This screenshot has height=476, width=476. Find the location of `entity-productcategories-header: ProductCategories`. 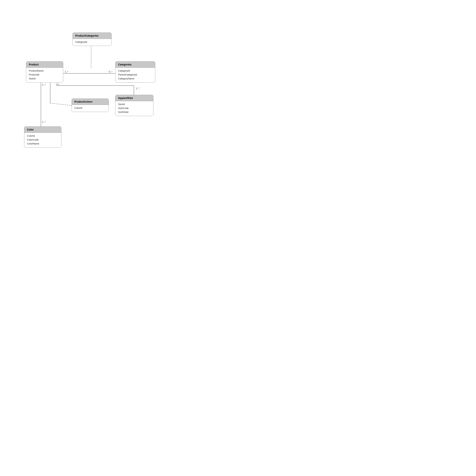

entity-productcategories-header: ProductCategories is located at coordinates (92, 36).